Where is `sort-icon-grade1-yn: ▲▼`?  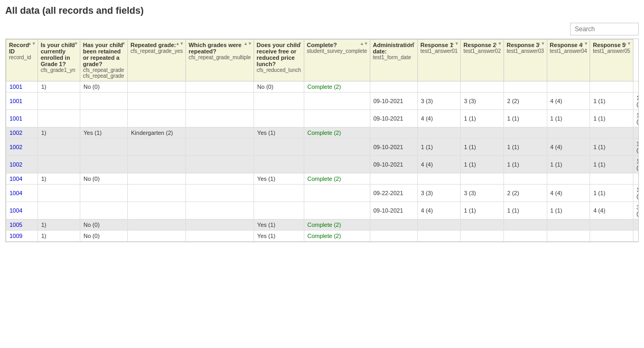
sort-icon-grade1-yn: ▲▼ is located at coordinates (74, 44).